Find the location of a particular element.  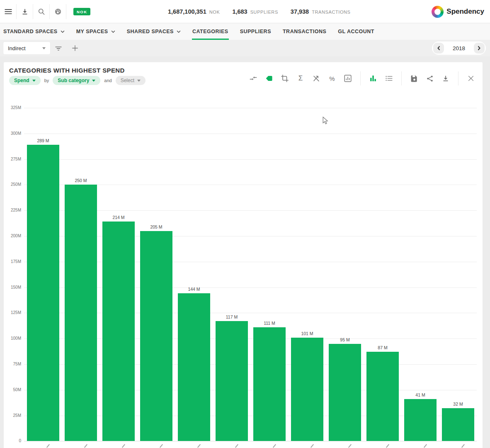

export-button is located at coordinates (25, 12).